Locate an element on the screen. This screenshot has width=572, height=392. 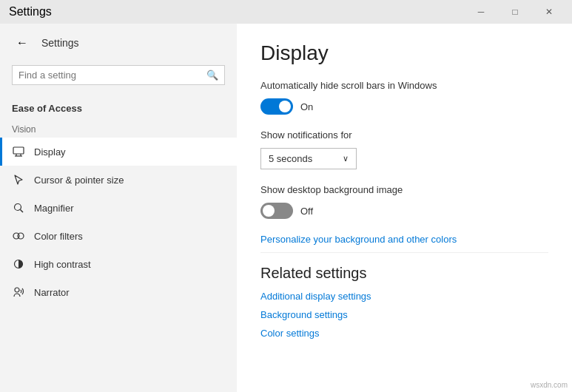
sidebar-app-title: Settings is located at coordinates (61, 43).